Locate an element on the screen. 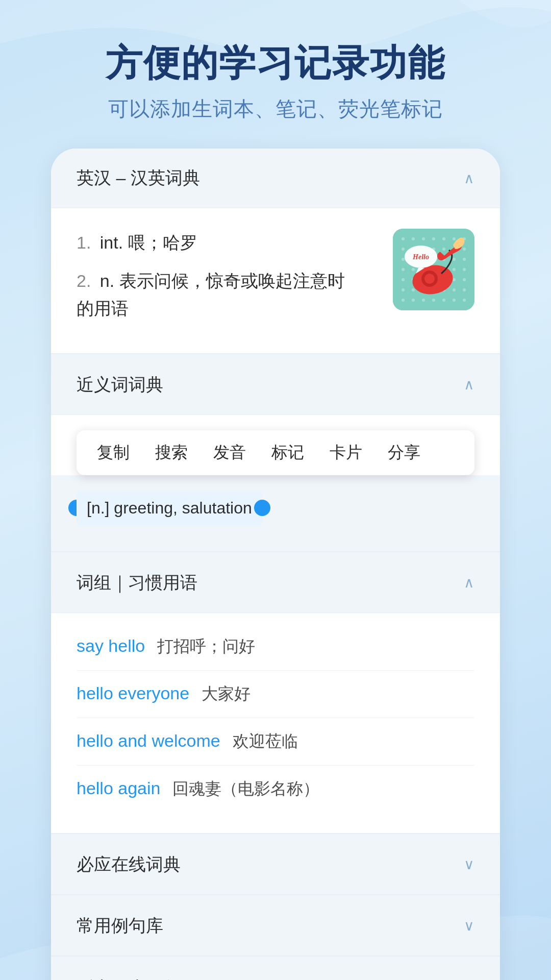 This screenshot has width=551, height=980. context-menu-wrapper: 复制 搜索 发音 标记 卡片 分享 is located at coordinates (276, 445).